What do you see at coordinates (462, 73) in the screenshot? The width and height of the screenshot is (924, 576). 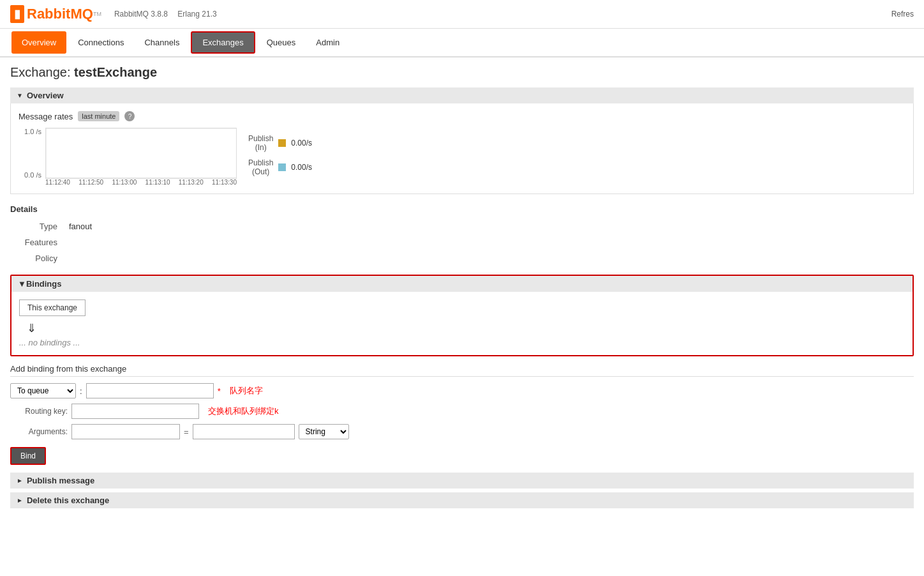 I see `page-title: Exchange: testExchange` at bounding box center [462, 73].